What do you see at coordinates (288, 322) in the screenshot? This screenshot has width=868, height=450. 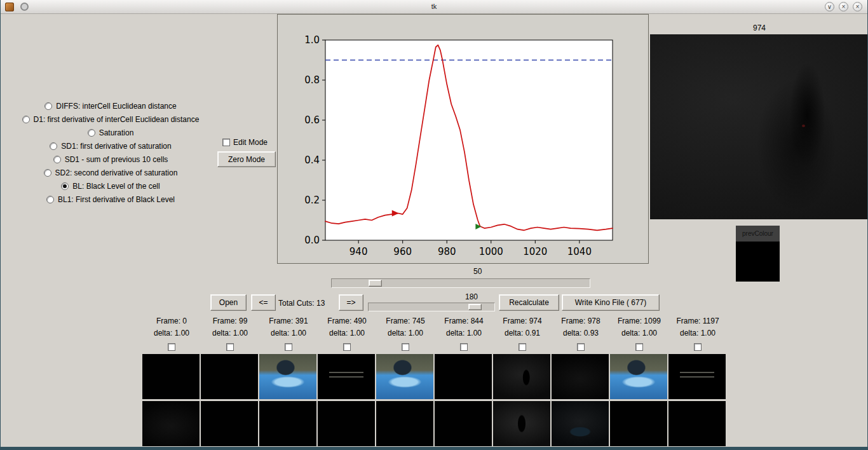 I see `cut-frame-label: Frame: 391` at bounding box center [288, 322].